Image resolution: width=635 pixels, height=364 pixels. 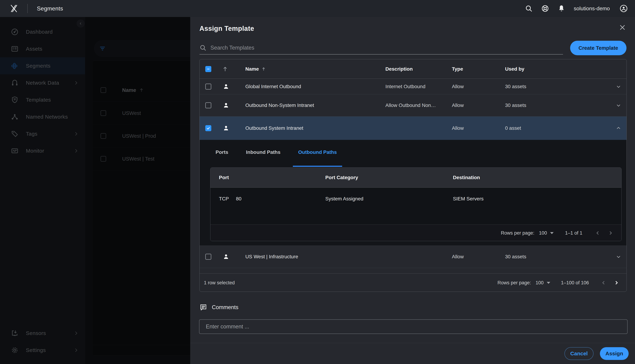 I want to click on topbar-divider, so click(x=28, y=8).